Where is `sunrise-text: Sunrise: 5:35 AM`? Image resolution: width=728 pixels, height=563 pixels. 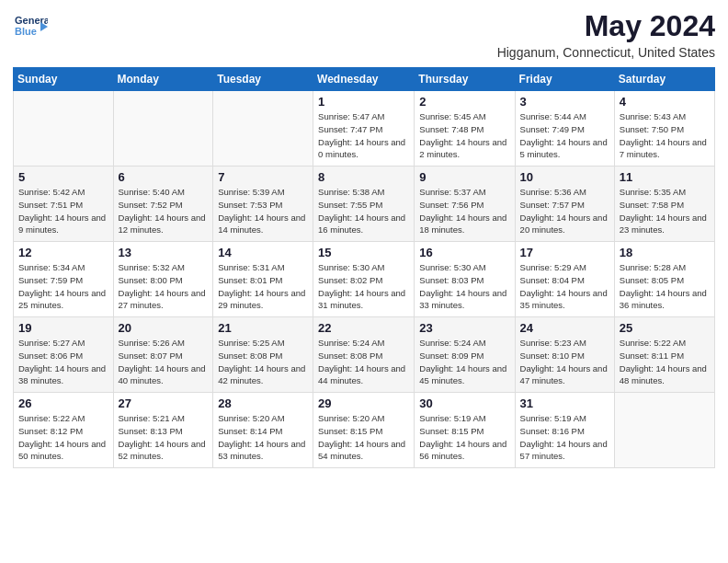 sunrise-text: Sunrise: 5:35 AM is located at coordinates (653, 191).